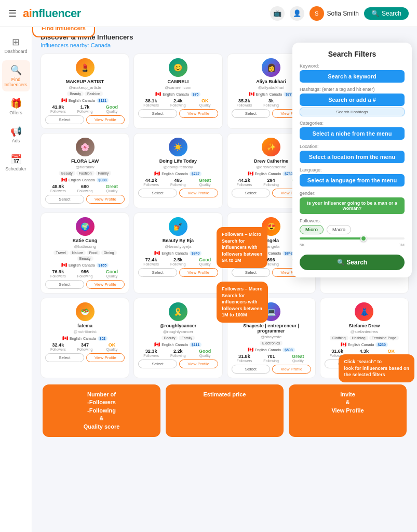 This screenshot has width=417, height=532. Describe the element at coordinates (352, 100) in the screenshot. I see `hashtag-input: Search or add a #` at that location.